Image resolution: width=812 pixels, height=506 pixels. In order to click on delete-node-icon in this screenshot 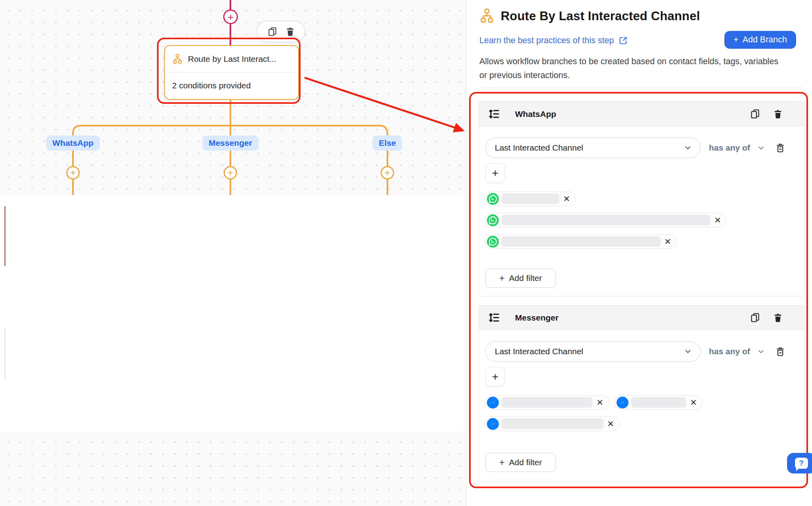, I will do `click(290, 32)`.